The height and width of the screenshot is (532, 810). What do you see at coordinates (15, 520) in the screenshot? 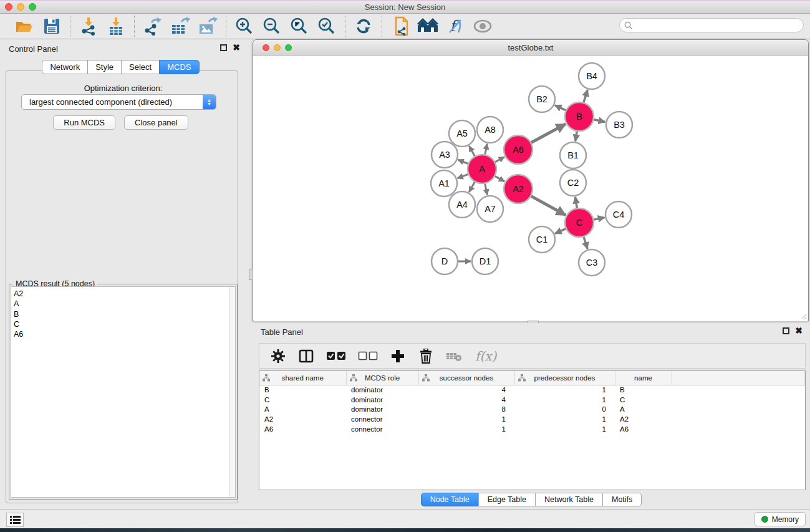
I see `task-history-button` at bounding box center [15, 520].